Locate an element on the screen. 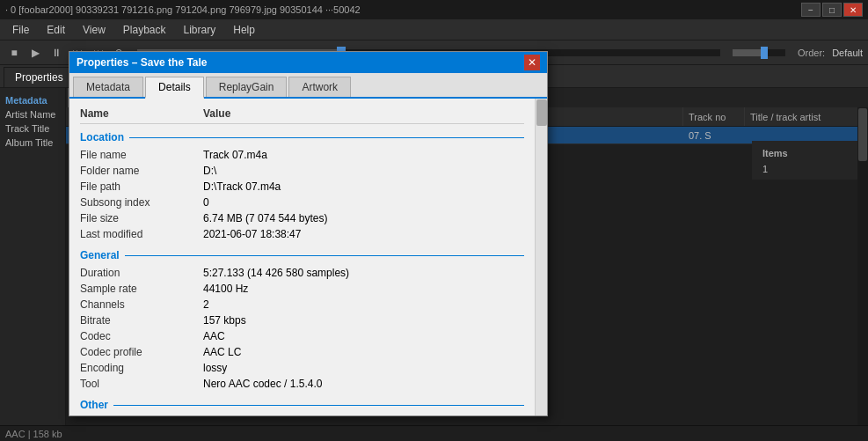 Image resolution: width=868 pixels, height=441 pixels. prop-filename-value: Track 07.m4a is located at coordinates (364, 155).